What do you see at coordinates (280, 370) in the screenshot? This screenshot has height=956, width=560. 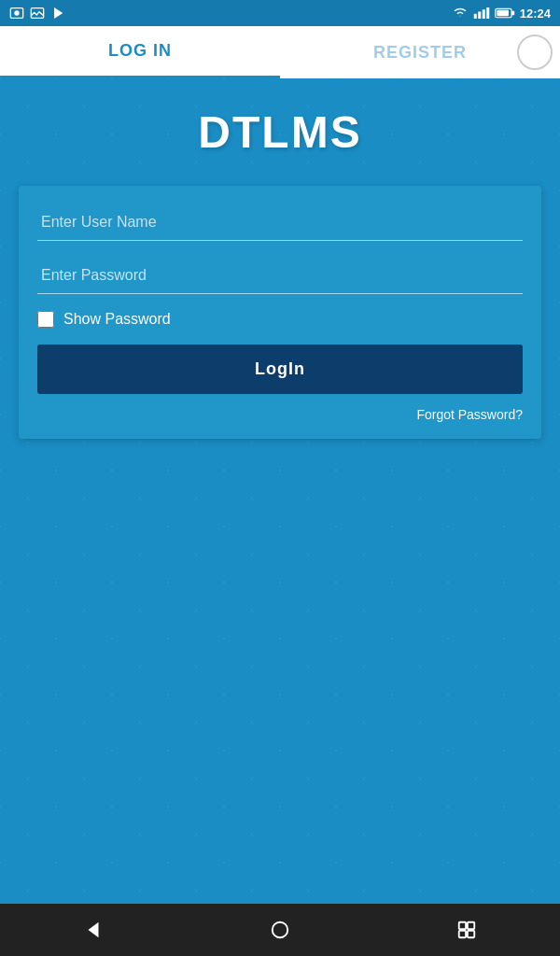 I see `login-button: LogIn` at bounding box center [280, 370].